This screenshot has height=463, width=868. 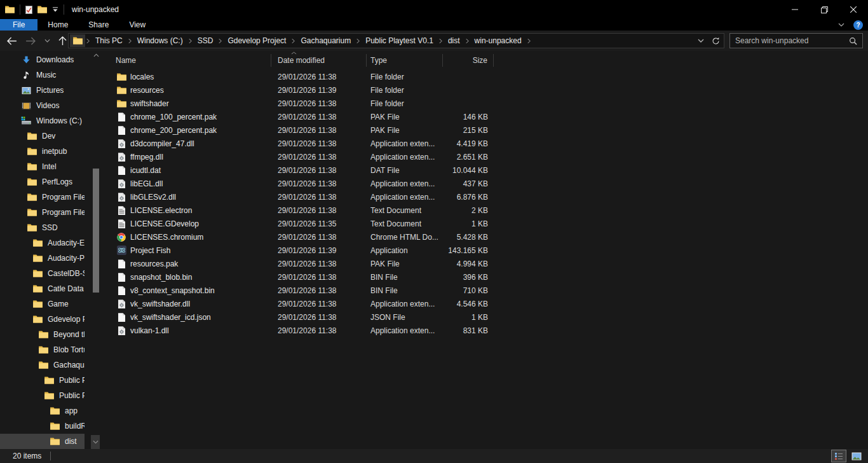 What do you see at coordinates (42, 151) in the screenshot?
I see `tree-item: inetpub` at bounding box center [42, 151].